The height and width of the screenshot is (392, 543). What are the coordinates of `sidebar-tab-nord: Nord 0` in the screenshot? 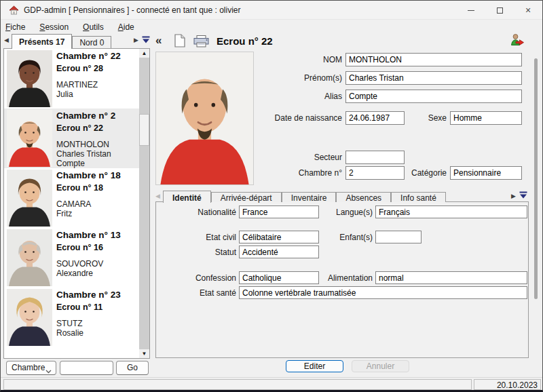 It's located at (92, 42).